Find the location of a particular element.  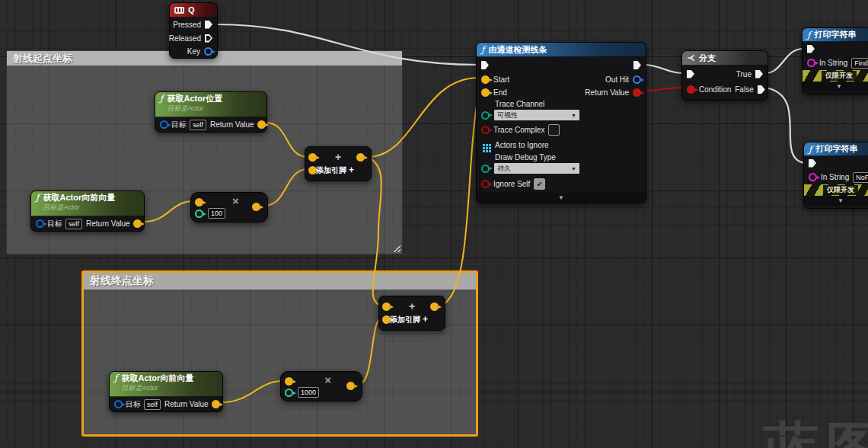

exec-out-pin is located at coordinates (637, 66).